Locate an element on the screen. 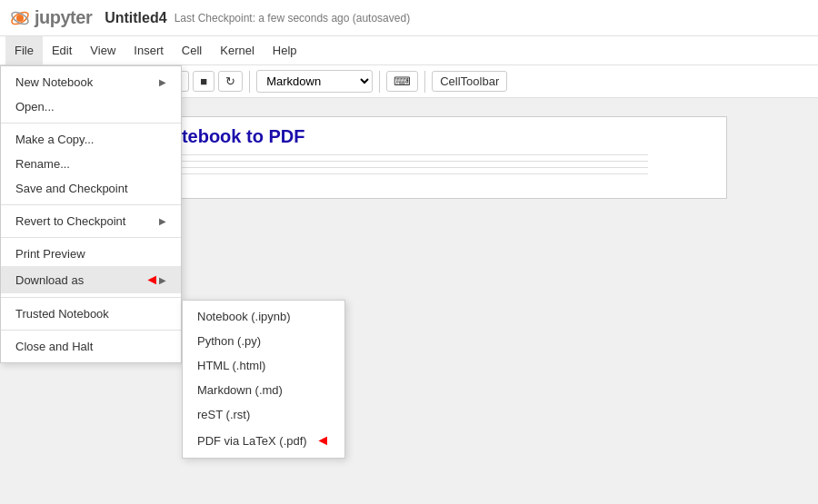 Image resolution: width=818 pixels, height=504 pixels. menu-cell: Cell is located at coordinates (192, 51).